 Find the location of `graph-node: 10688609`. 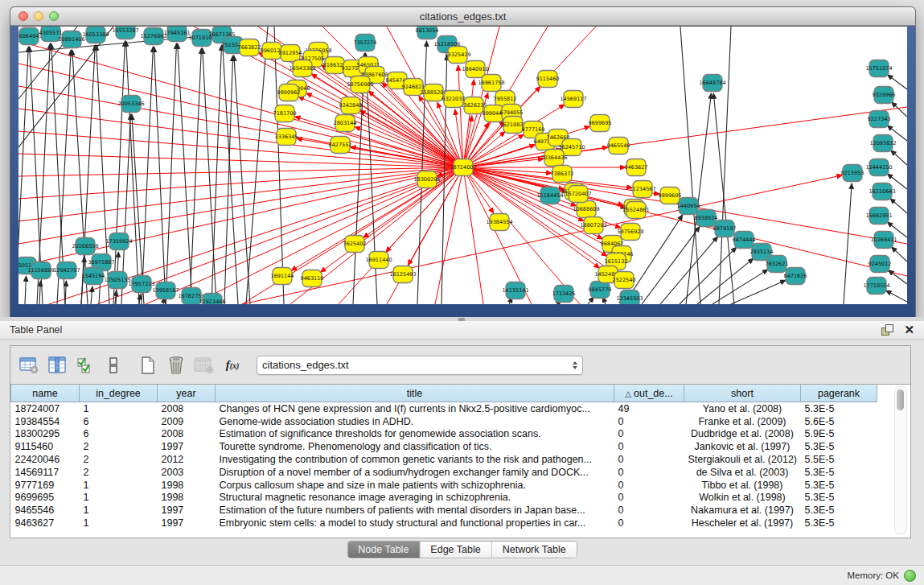

graph-node: 10688609 is located at coordinates (585, 209).